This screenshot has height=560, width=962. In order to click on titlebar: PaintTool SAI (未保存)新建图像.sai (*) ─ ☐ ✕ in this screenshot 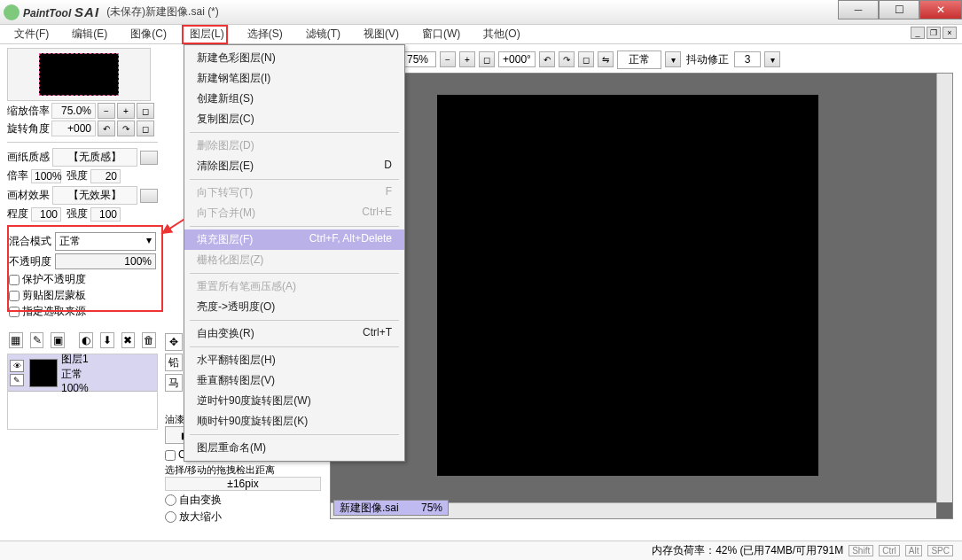, I will do `click(481, 12)`.